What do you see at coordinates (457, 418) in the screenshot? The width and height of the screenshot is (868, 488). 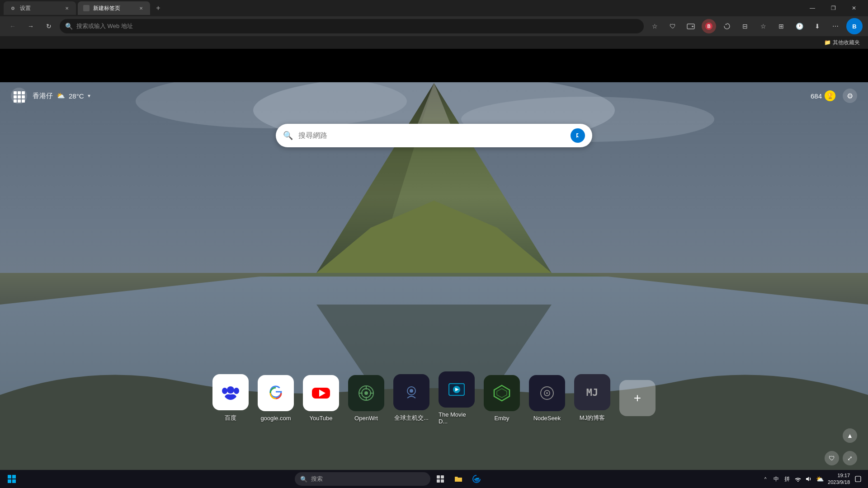 I see `movie-db-label: The Movie D...` at bounding box center [457, 418].